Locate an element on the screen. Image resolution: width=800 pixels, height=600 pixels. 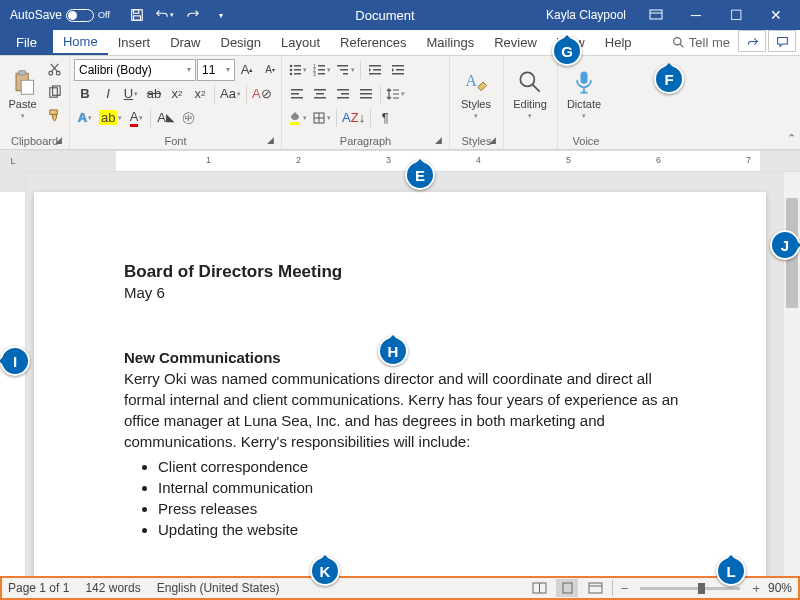
group-paragraph: 123 AZ↓ ¶ Para is located at coordinates (366, 102).